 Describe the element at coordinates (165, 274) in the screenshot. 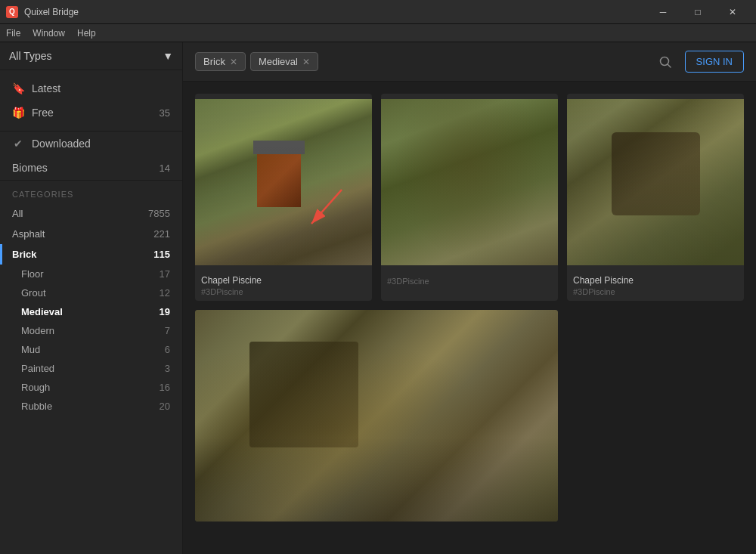

I see `subcategory-floor-count: 17` at that location.